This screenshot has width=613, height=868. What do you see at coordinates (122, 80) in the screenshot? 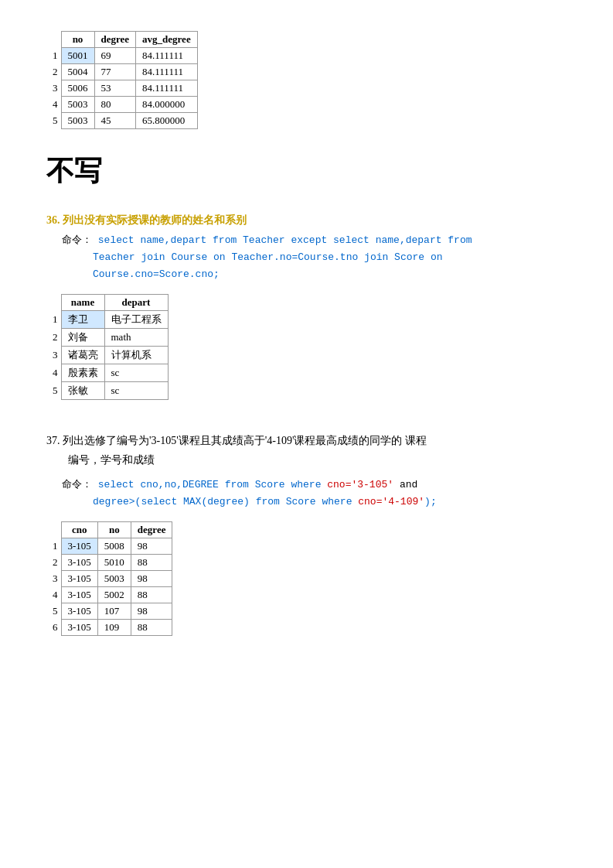
I see `table1: no degree avg_degree 1 5001 69 84.111111…` at bounding box center [122, 80].